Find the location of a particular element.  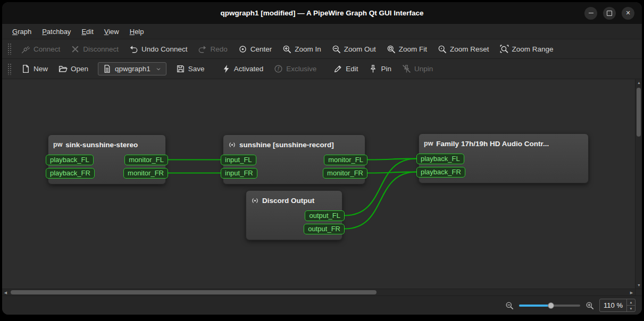

activated-button: Activated is located at coordinates (242, 69).